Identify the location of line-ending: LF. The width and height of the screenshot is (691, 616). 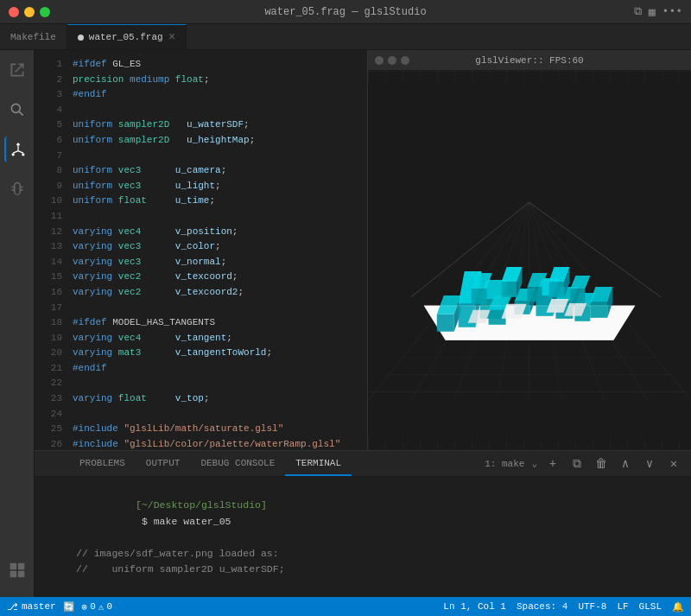
(622, 606).